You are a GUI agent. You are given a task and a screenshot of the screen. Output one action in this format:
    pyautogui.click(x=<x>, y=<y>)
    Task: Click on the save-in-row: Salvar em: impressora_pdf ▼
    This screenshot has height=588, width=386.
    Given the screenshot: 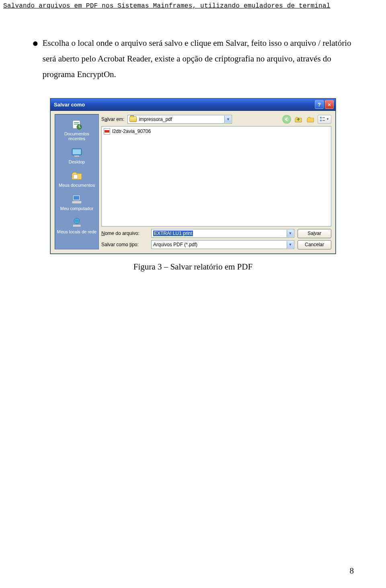 What is the action you would take?
    pyautogui.click(x=216, y=120)
    